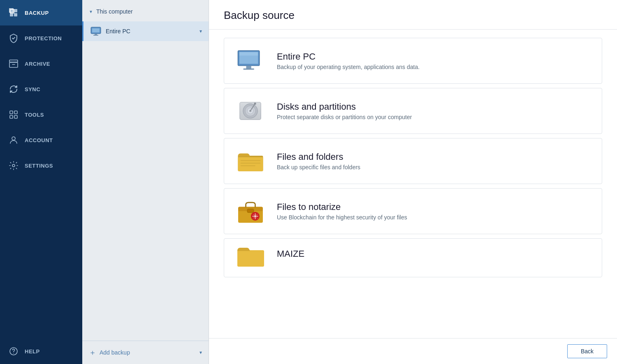  Describe the element at coordinates (115, 352) in the screenshot. I see `add-backup-label: Add backup` at that location.